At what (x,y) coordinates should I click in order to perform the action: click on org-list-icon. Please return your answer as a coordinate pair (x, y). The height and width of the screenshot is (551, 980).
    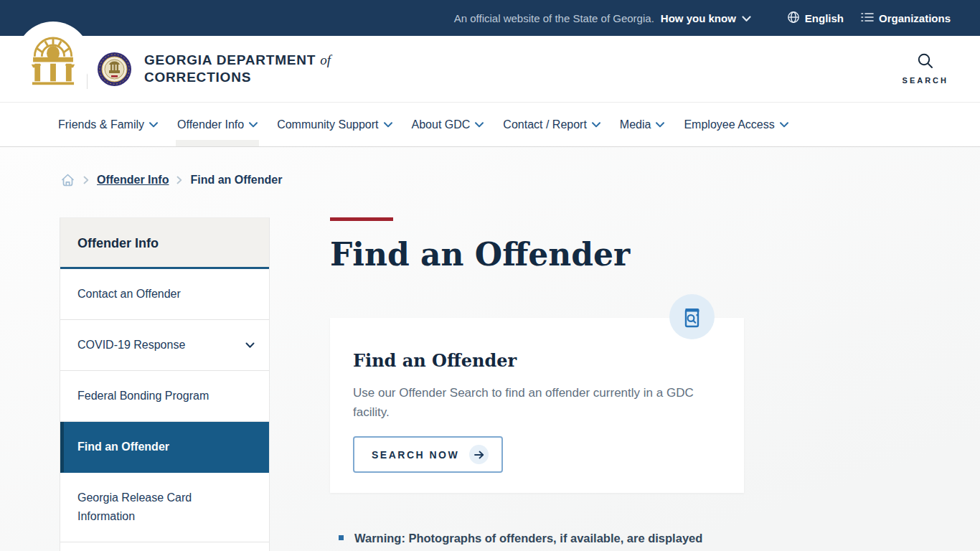
    Looking at the image, I should click on (867, 19).